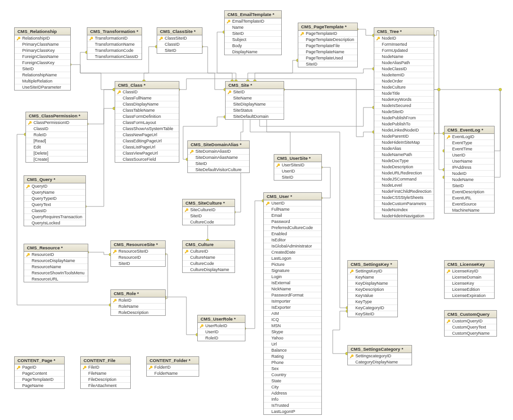  What do you see at coordinates (209, 212) in the screenshot?
I see `entity-CMS_SiteCulture: CMS_SiteCulture *SiteCultureIDSiteIDCult…` at bounding box center [209, 212].